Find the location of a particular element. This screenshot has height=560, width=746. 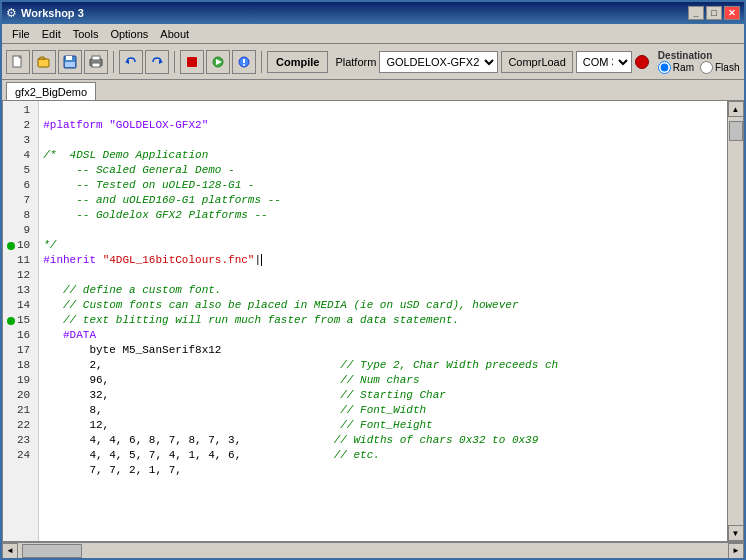

redo-button is located at coordinates (157, 62).